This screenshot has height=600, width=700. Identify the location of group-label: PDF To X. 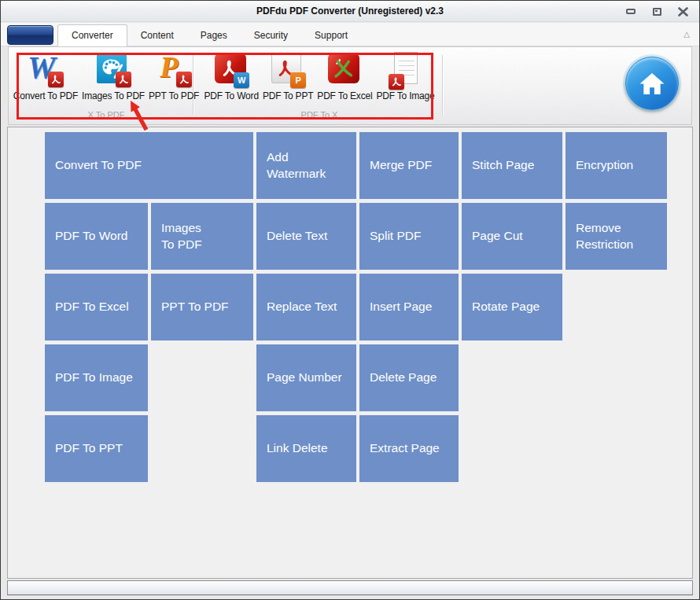
(319, 115).